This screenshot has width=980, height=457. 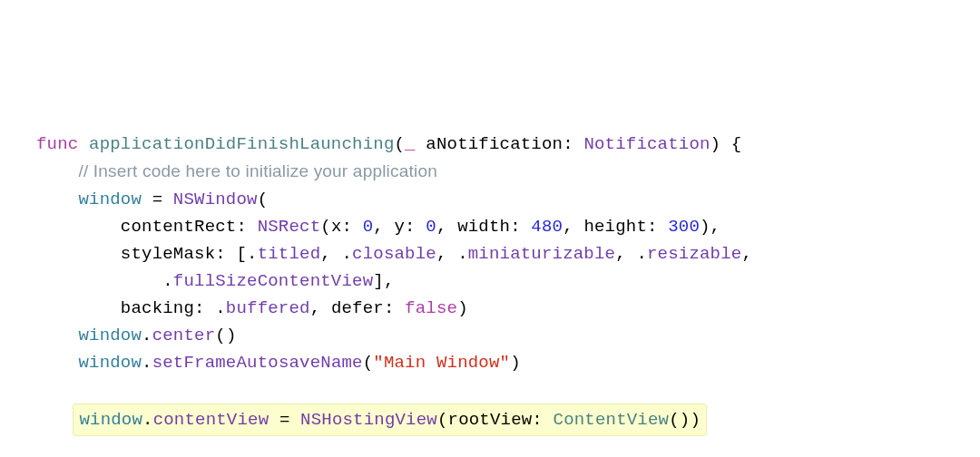 What do you see at coordinates (441, 363) in the screenshot?
I see `string-main-window: "Main Window"` at bounding box center [441, 363].